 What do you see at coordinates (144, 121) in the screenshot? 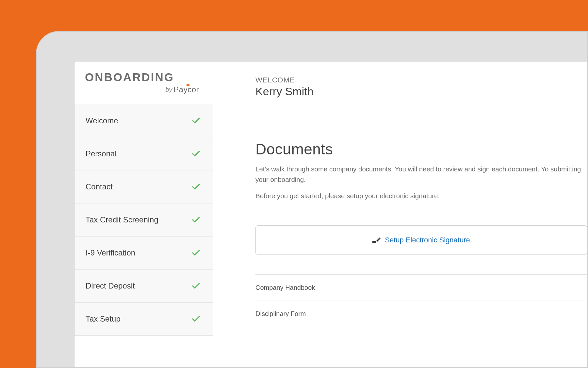
I see `sidebar-item-welcome: Welcome` at bounding box center [144, 121].